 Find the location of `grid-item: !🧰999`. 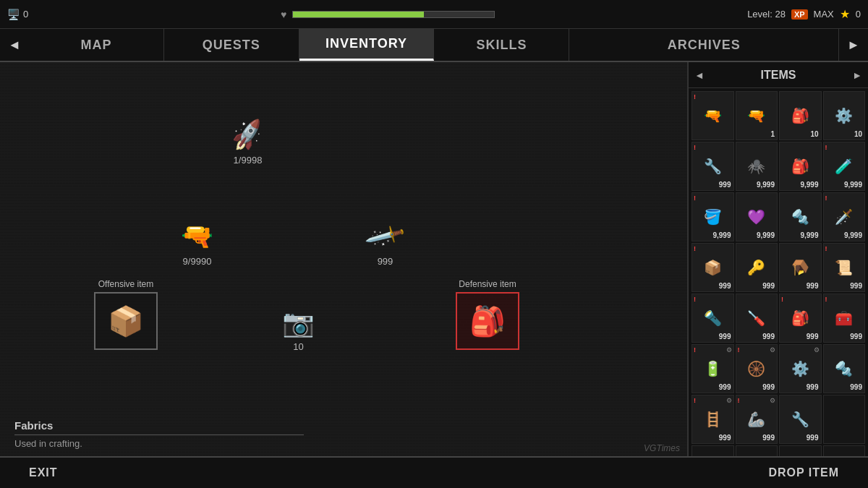

grid-item: !🧰999 is located at coordinates (845, 318).